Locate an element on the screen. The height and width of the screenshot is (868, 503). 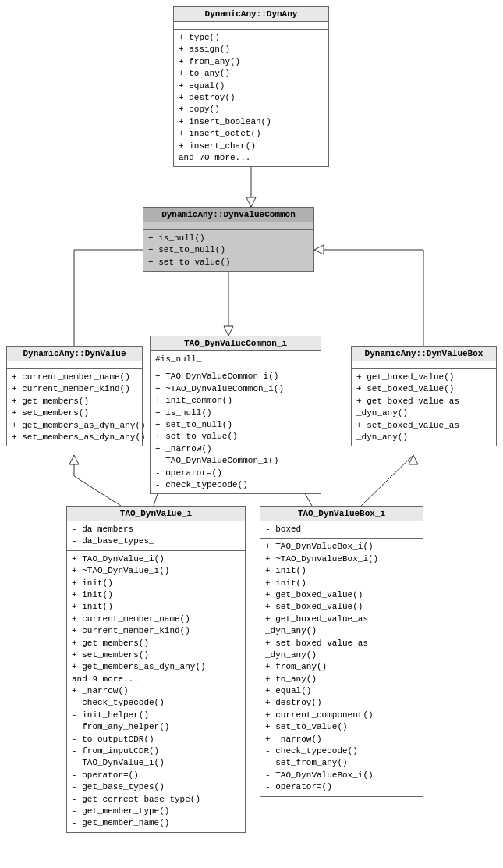
box-taodynvalue-fields: - da_members_ - da_base_types_ is located at coordinates (156, 536).